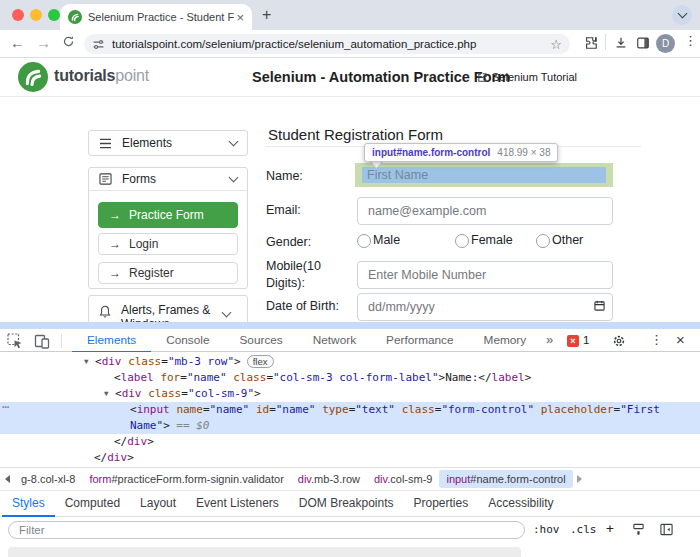  Describe the element at coordinates (168, 215) in the screenshot. I see `sidebar-item-practice-form: → Practice Form` at that location.